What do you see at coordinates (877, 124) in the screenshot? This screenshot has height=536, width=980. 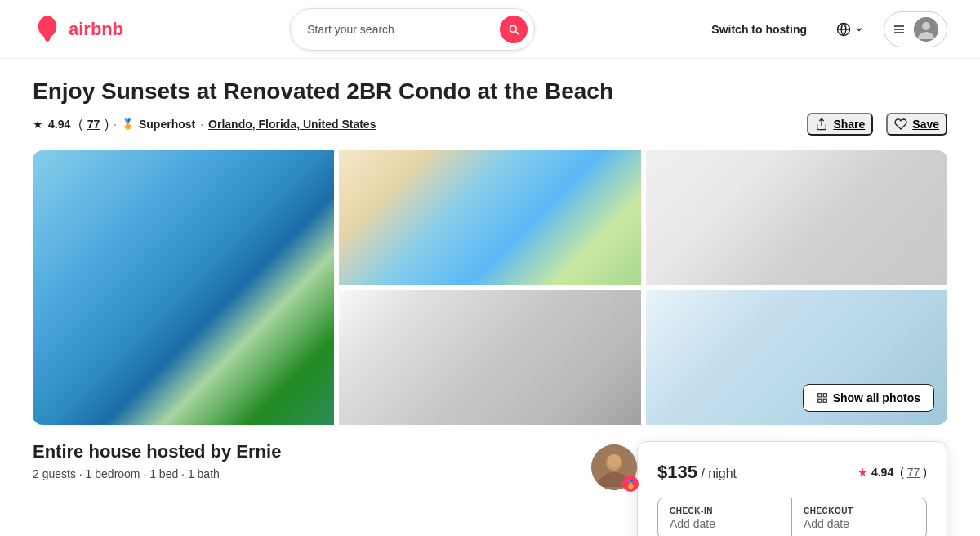 I see `meta-right: Share Save` at bounding box center [877, 124].